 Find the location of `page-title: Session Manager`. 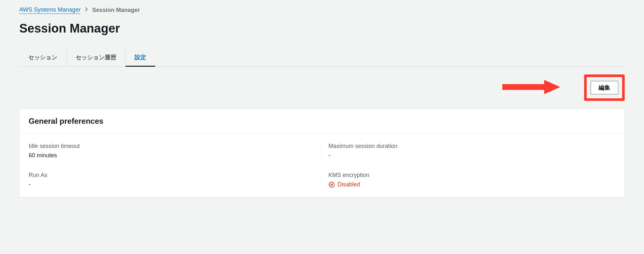

page-title: Session Manager is located at coordinates (322, 28).